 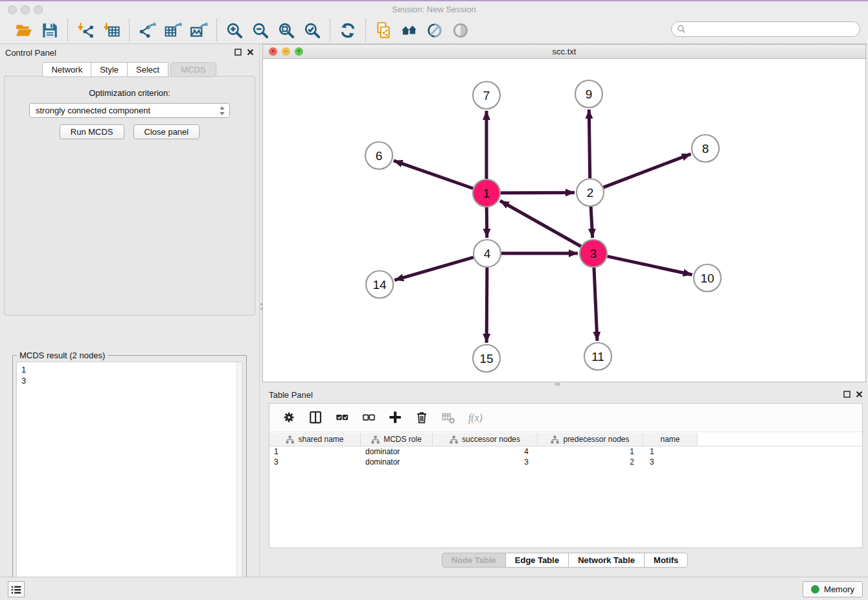 What do you see at coordinates (315, 439) in the screenshot?
I see `column-header-shared-name: shared name` at bounding box center [315, 439].